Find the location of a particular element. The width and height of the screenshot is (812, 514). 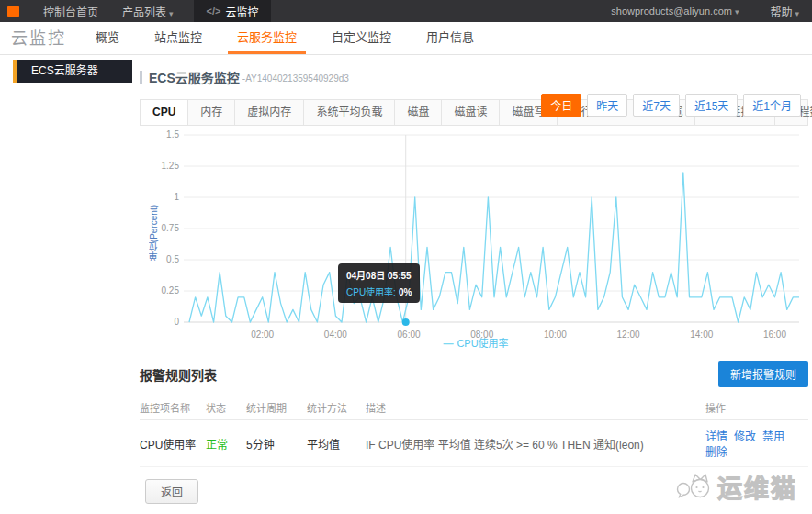

range-1month-button: 近1个月 is located at coordinates (772, 105).